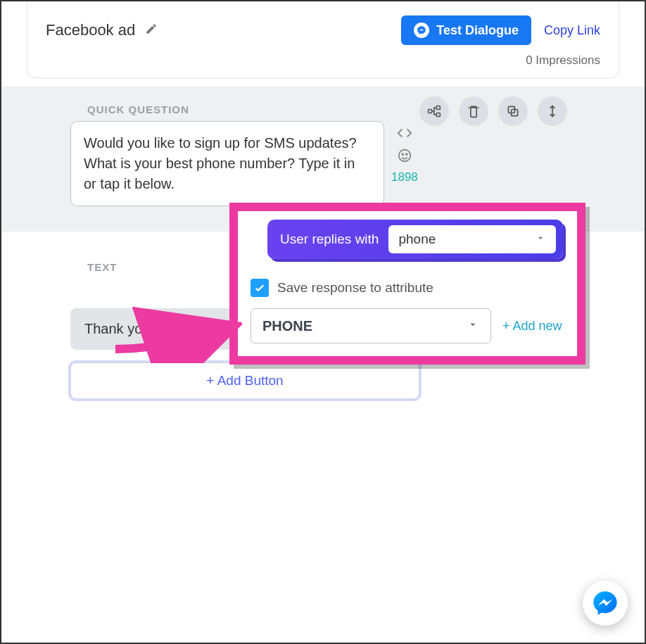 The width and height of the screenshot is (646, 644). Describe the element at coordinates (260, 288) in the screenshot. I see `save-attribute-checkbox` at that location.